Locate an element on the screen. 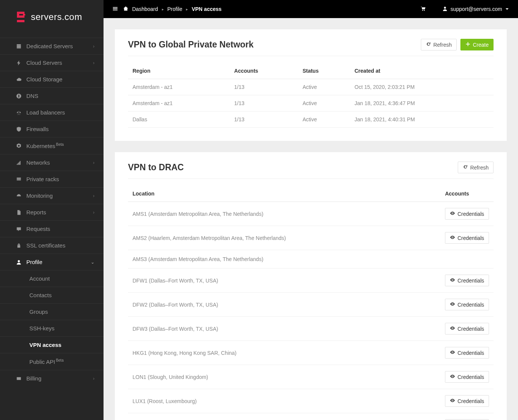 The width and height of the screenshot is (518, 420). chevron-down-icon is located at coordinates (507, 9).